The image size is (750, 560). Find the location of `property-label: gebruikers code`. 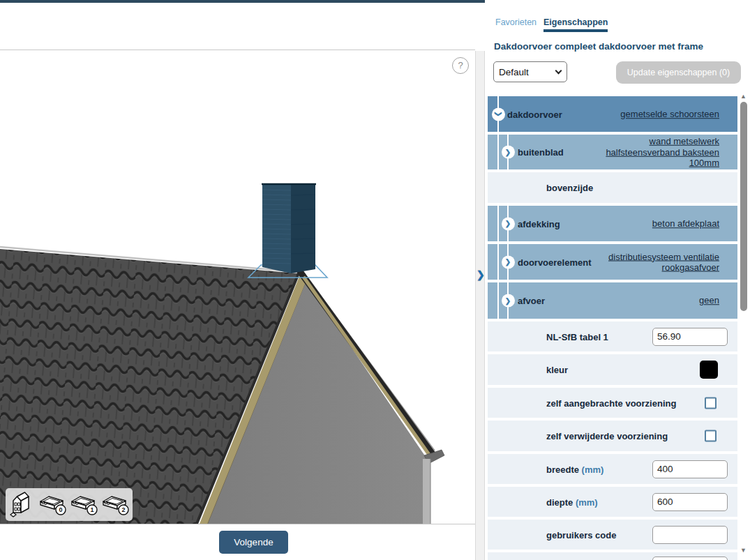

property-label: gebruikers code is located at coordinates (581, 534).